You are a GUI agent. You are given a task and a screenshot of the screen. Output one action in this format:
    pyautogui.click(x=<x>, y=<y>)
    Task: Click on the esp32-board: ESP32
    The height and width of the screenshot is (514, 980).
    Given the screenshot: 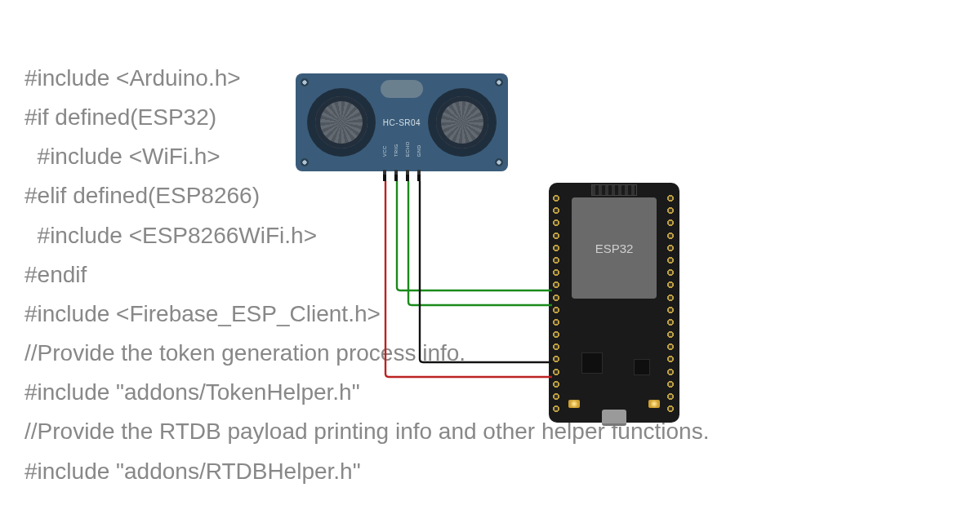 What is the action you would take?
    pyautogui.click(x=614, y=303)
    